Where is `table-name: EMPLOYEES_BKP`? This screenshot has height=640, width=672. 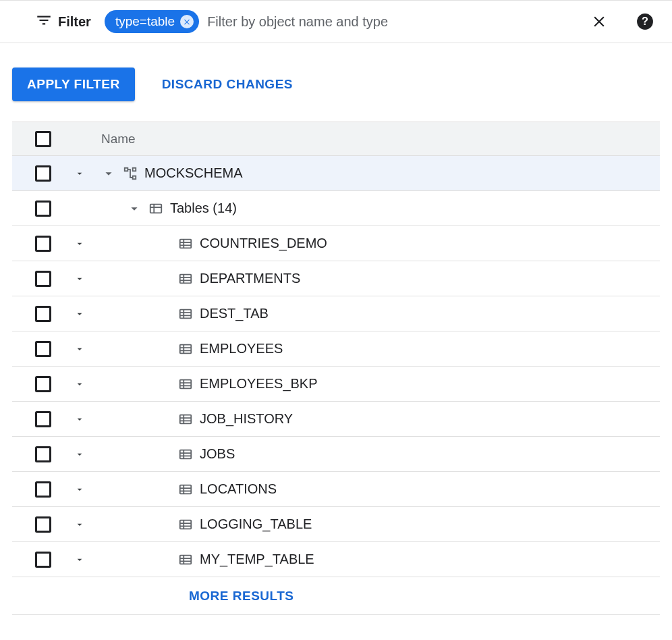 table-name: EMPLOYEES_BKP is located at coordinates (259, 383).